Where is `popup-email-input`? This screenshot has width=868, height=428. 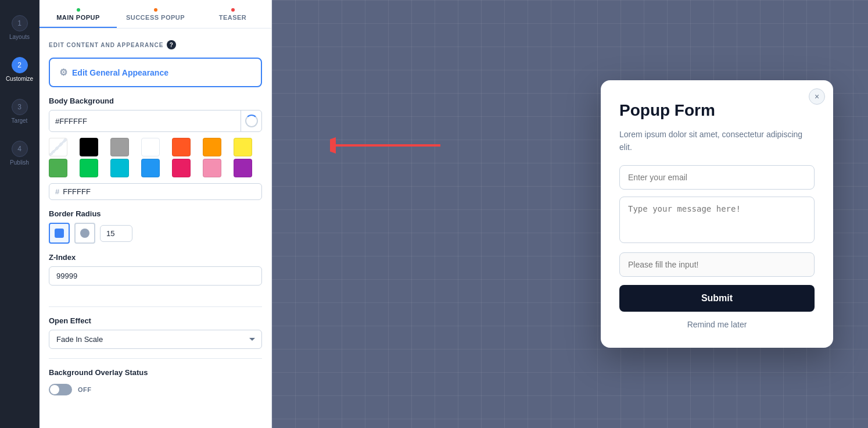
popup-email-input is located at coordinates (717, 177).